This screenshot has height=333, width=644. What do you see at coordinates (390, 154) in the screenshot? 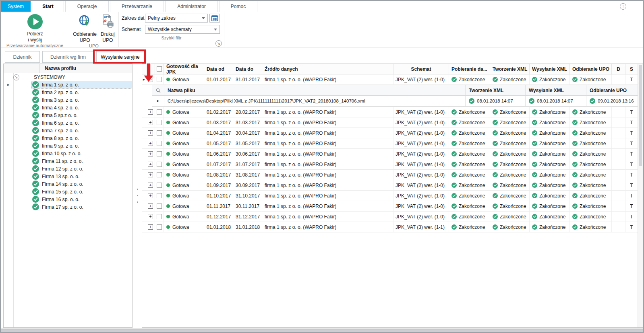
I see `grid-row: +Gotowa01.06.201730.06.2017firma 1 sp. z…` at bounding box center [390, 154].